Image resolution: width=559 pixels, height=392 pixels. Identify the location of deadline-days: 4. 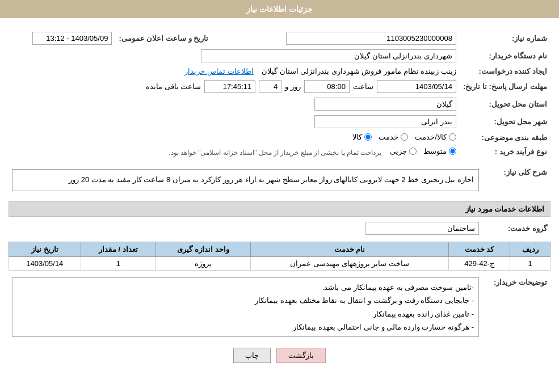
(270, 86).